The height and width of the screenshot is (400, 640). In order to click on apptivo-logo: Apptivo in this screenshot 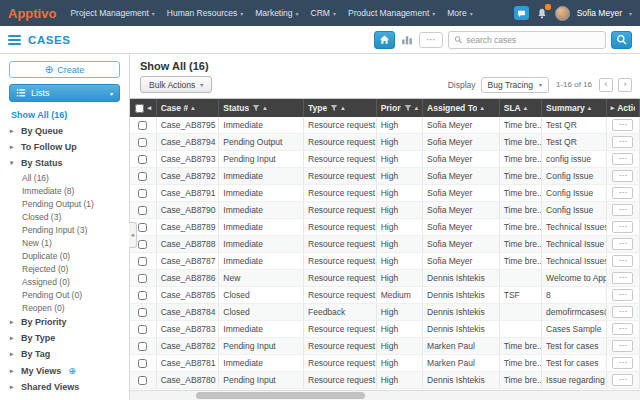, I will do `click(32, 14)`.